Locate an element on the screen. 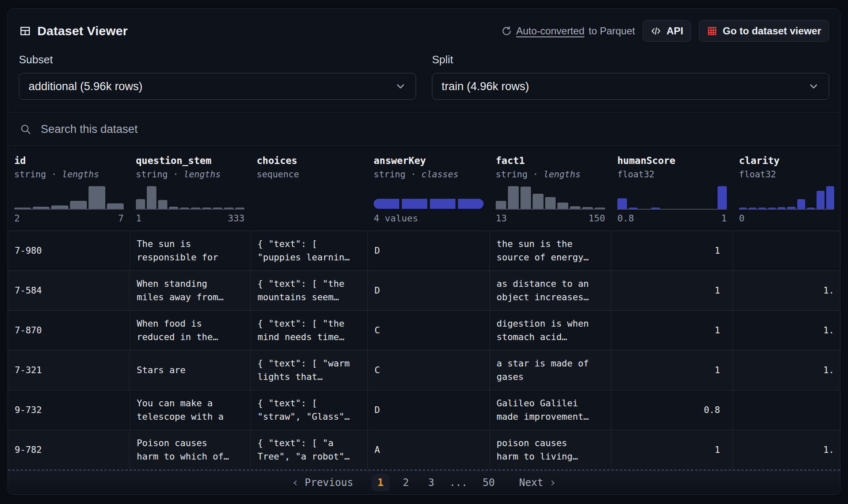 Image resolution: width=848 pixels, height=504 pixels. next-label: Next is located at coordinates (531, 483).